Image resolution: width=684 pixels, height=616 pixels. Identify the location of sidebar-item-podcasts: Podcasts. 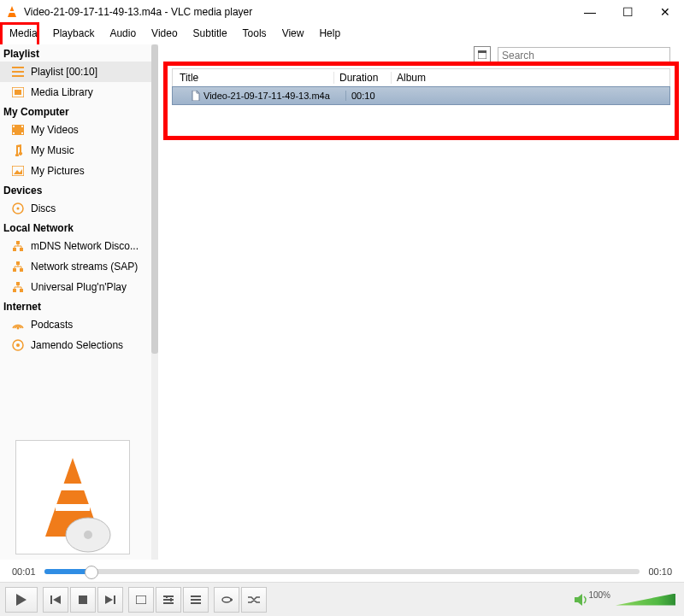
(79, 325).